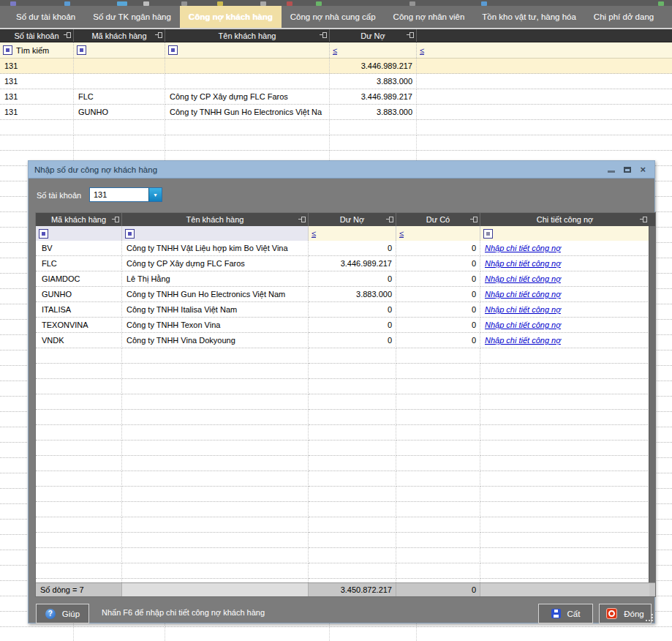 The width and height of the screenshot is (672, 641). What do you see at coordinates (611, 171) in the screenshot?
I see `minimize-icon` at bounding box center [611, 171].